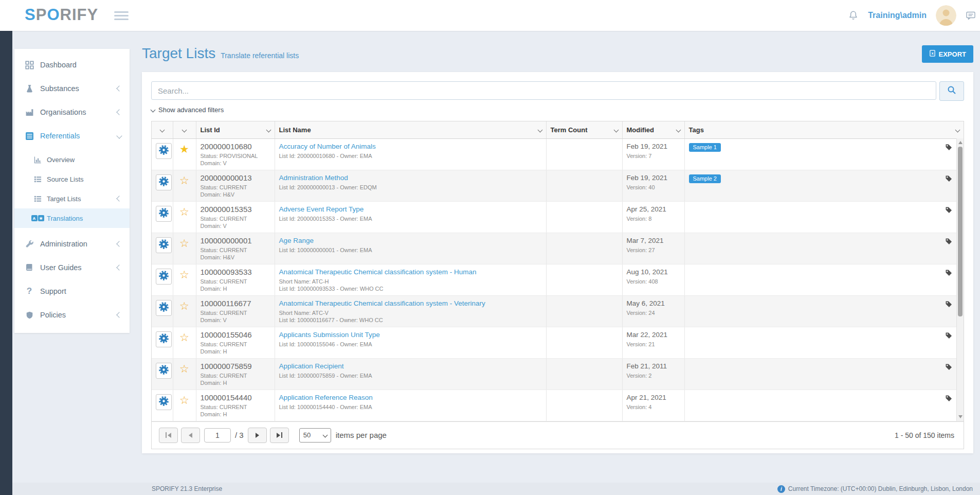  I want to click on scroll-up-arrow-icon, so click(960, 143).